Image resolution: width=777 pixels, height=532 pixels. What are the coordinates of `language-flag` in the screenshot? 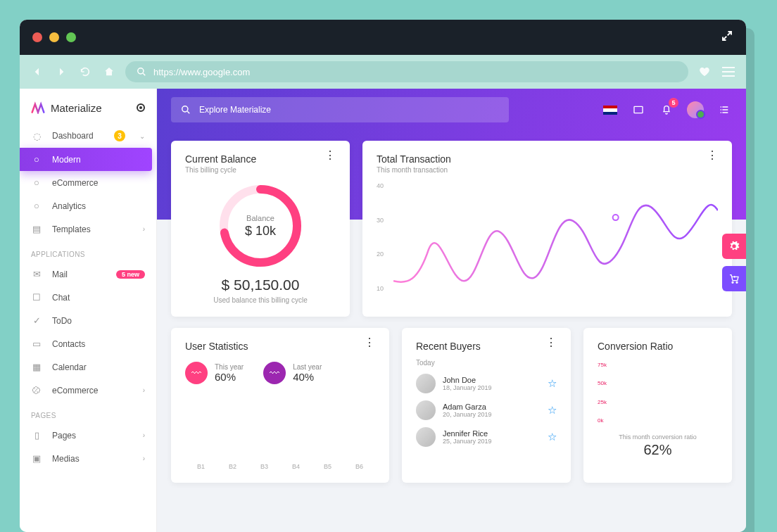 It's located at (610, 110).